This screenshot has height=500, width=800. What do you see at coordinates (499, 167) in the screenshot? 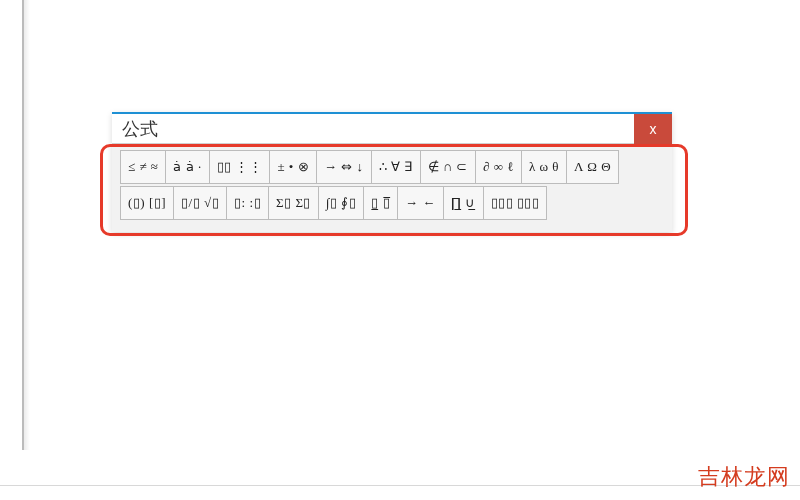
I see `misc-symbols: ∂ ∞ ℓ` at bounding box center [499, 167].